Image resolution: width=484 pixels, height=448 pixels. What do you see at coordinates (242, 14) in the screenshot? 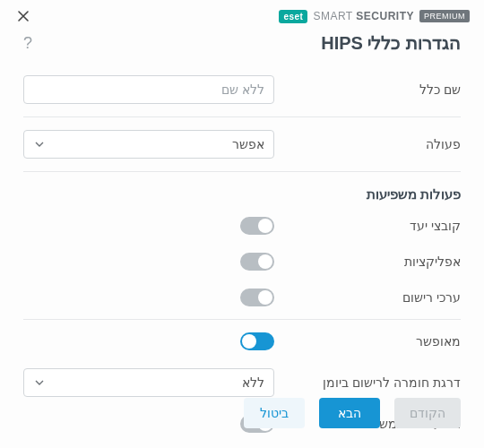
I see `window-header: eset SMART SECURITY PREMIUM` at bounding box center [242, 14].